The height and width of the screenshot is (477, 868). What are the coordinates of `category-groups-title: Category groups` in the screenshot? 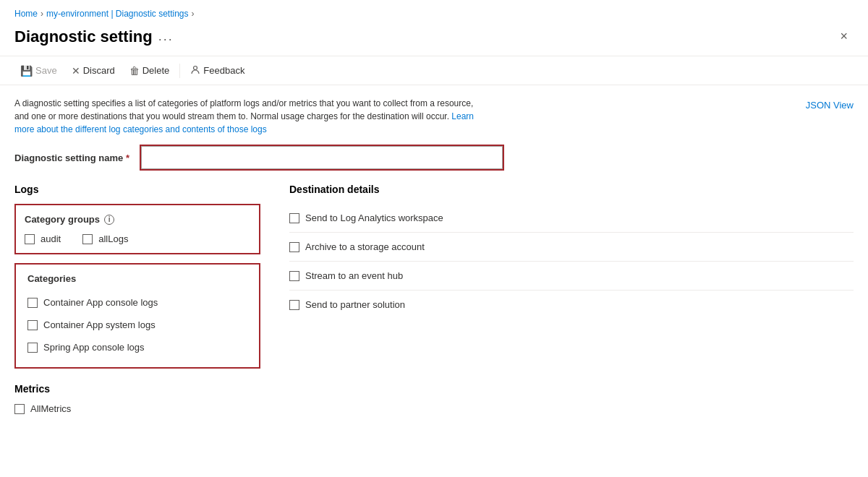 It's located at (62, 220).